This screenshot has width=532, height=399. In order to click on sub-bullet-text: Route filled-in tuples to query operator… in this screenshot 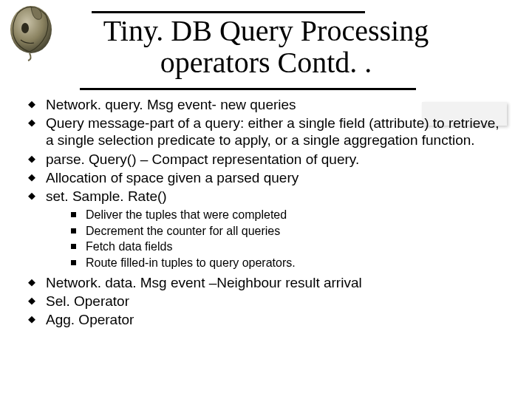, I will do `click(191, 263)`.